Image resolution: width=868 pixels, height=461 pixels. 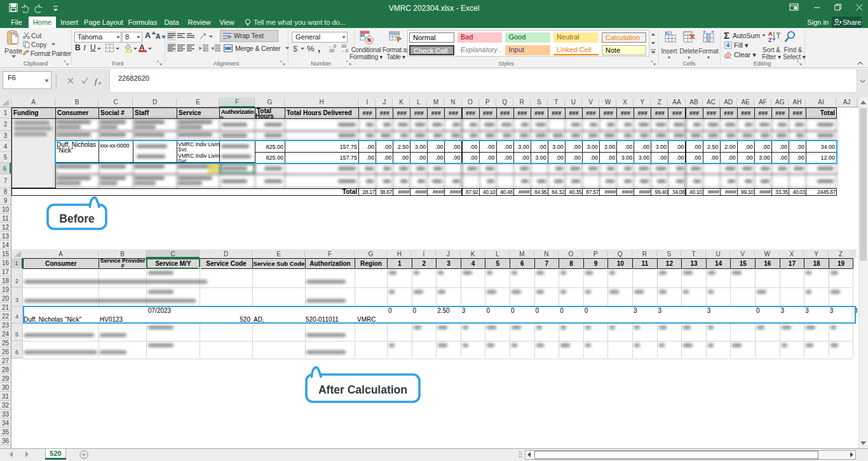 What do you see at coordinates (99, 83) in the screenshot?
I see `svg-text: x` at bounding box center [99, 83].